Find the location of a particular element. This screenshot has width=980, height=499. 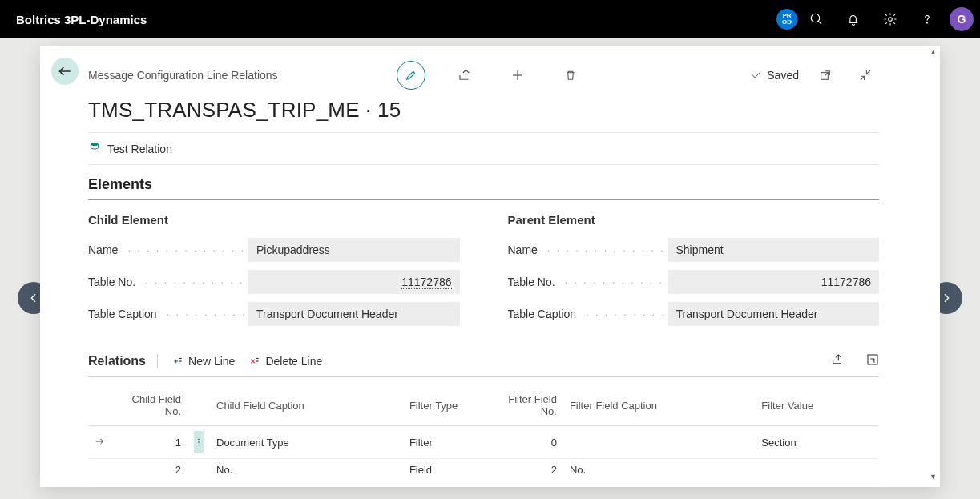

cell-child-field-no: 2 is located at coordinates (151, 470).